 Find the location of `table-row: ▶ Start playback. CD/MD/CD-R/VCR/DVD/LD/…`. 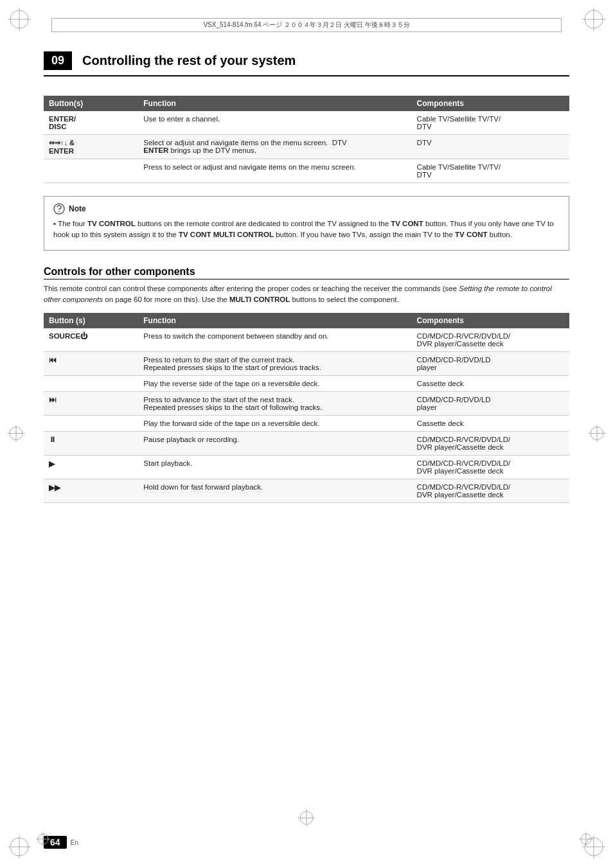

table-row: ▶ Start playback. CD/MD/CD-R/VCR/DVD/LD/… is located at coordinates (306, 468).